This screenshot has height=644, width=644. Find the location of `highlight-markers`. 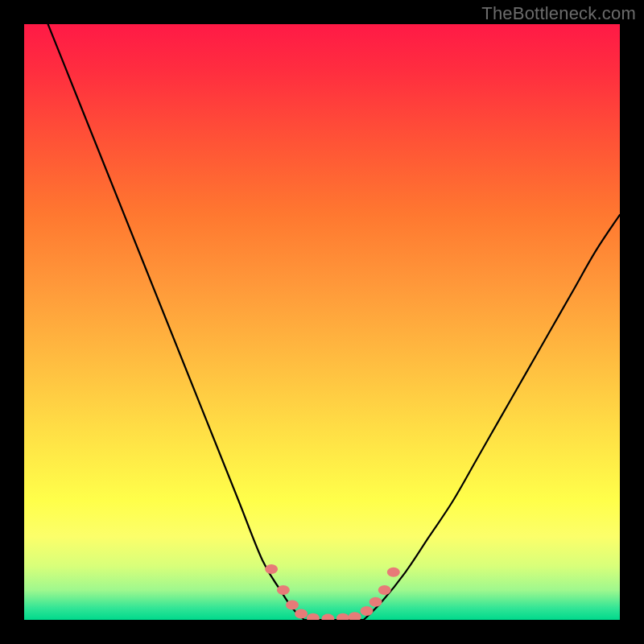

highlight-markers is located at coordinates (332, 592).